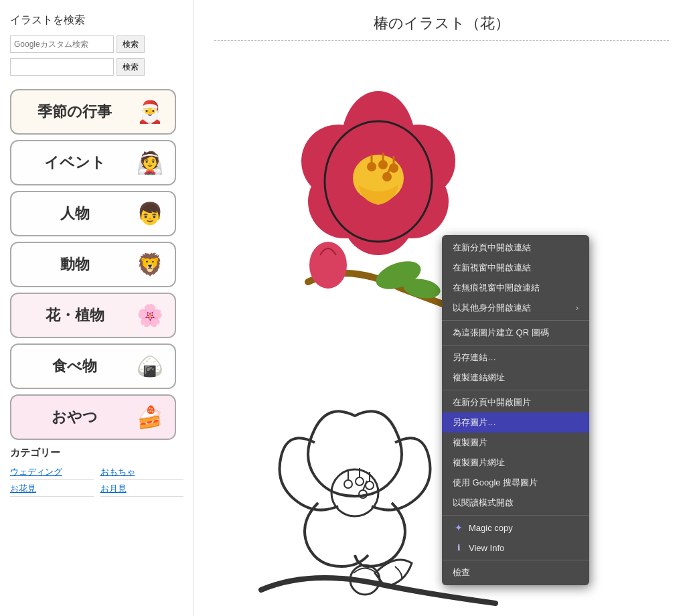 Image resolution: width=689 pixels, height=616 pixels. I want to click on cat-label-hito: 人物, so click(75, 214).